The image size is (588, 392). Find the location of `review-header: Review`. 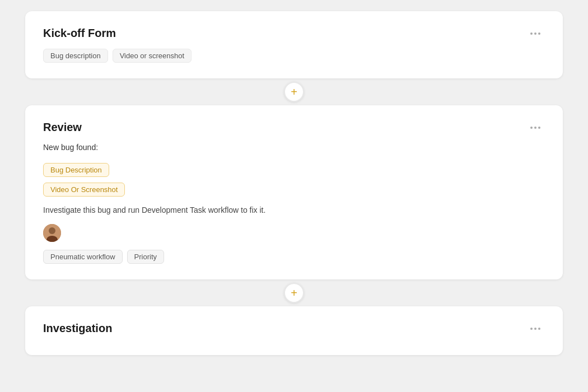

review-header: Review is located at coordinates (294, 128).